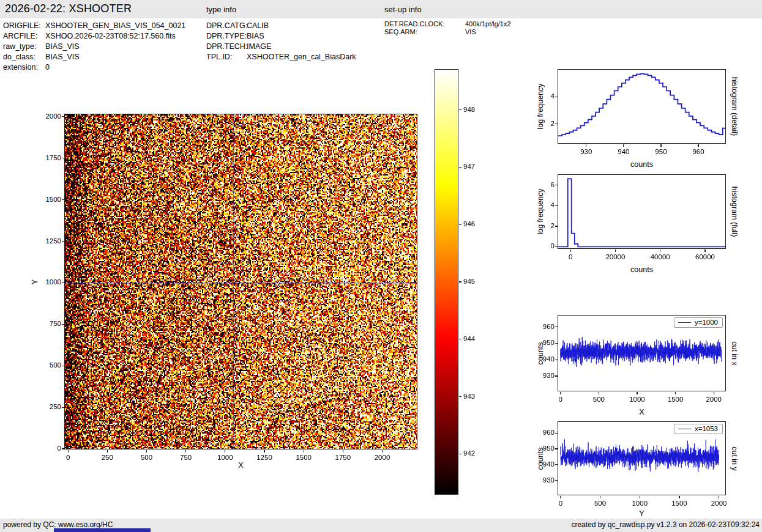 Image resolution: width=762 pixels, height=532 pixels. I want to click on footer-created-by: created by qc_rawdisp.py v1.2.3 on 2026-…, so click(665, 525).